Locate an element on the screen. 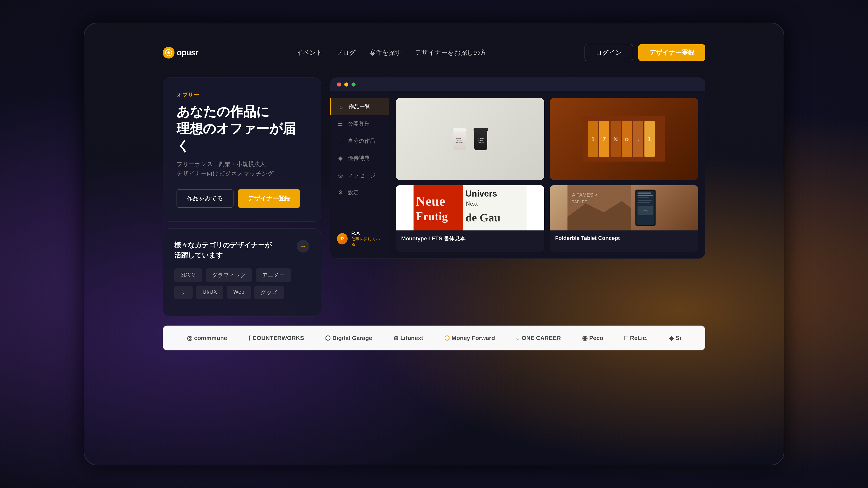  sidebar-user-info: R.A 仕事を探している is located at coordinates (367, 239).